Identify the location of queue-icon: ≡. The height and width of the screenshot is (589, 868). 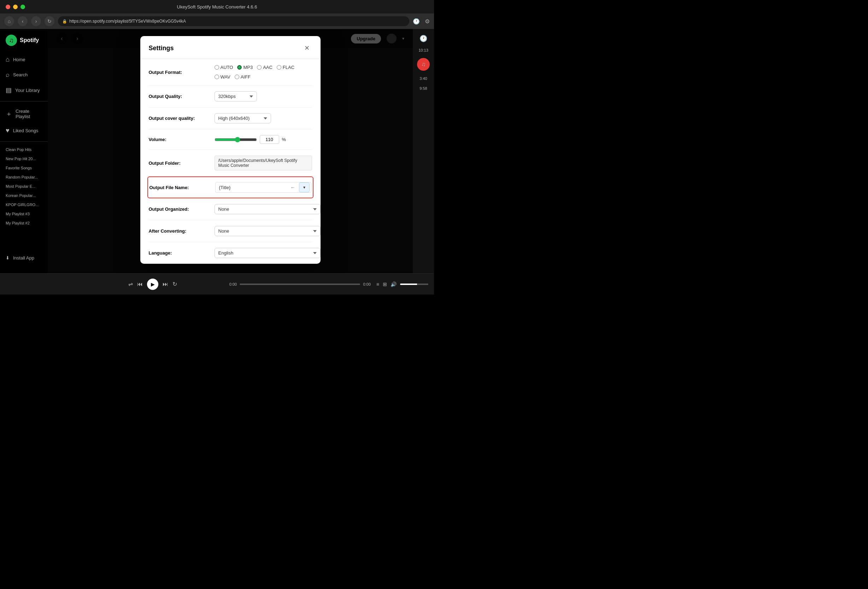
(378, 284).